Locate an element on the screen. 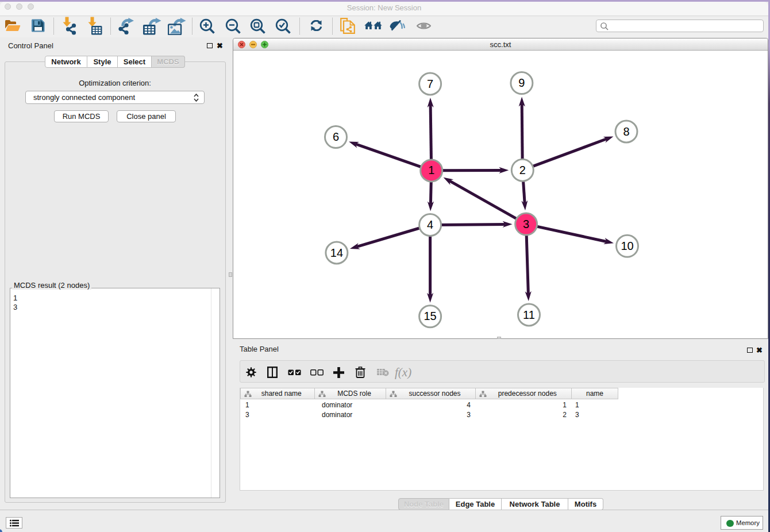  svg-text: 4 is located at coordinates (430, 225).